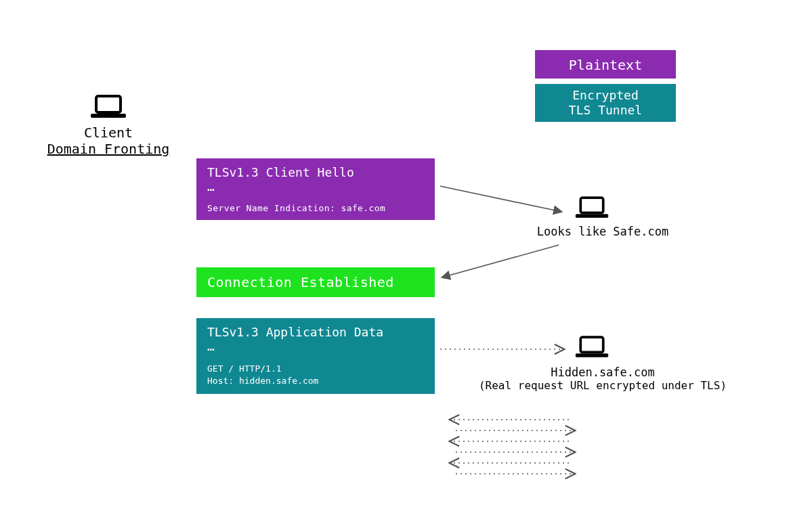  I want to click on tls-hello-dots: …, so click(316, 187).